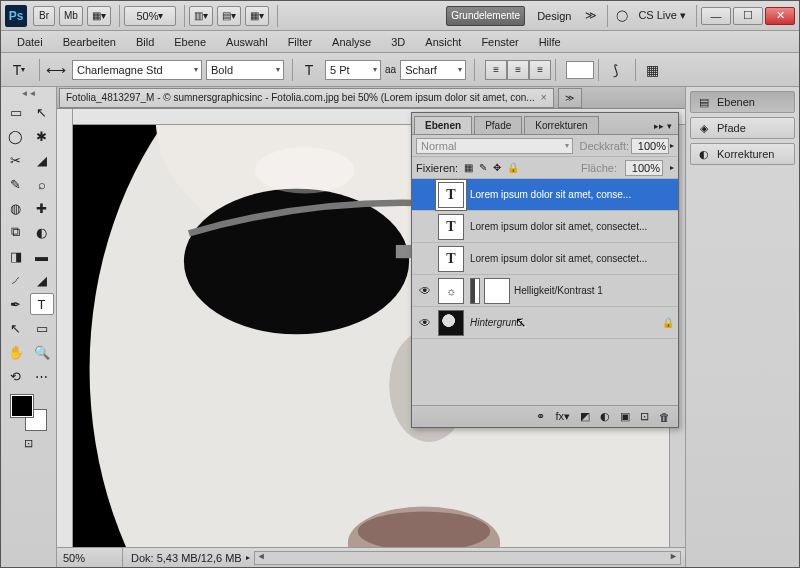 This screenshot has width=800, height=568. What do you see at coordinates (29, 413) in the screenshot?
I see `color-swatches` at bounding box center [29, 413].